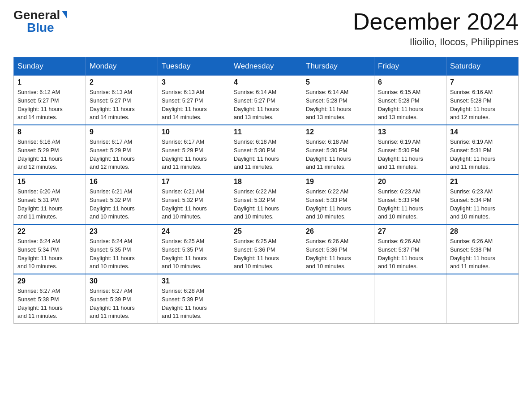 Image resolution: width=532 pixels, height=411 pixels. What do you see at coordinates (122, 150) in the screenshot?
I see `calendar-cell: 9Sunrise: 6:17 AMSunset: 5:29 PMDaylight…` at bounding box center [122, 150].